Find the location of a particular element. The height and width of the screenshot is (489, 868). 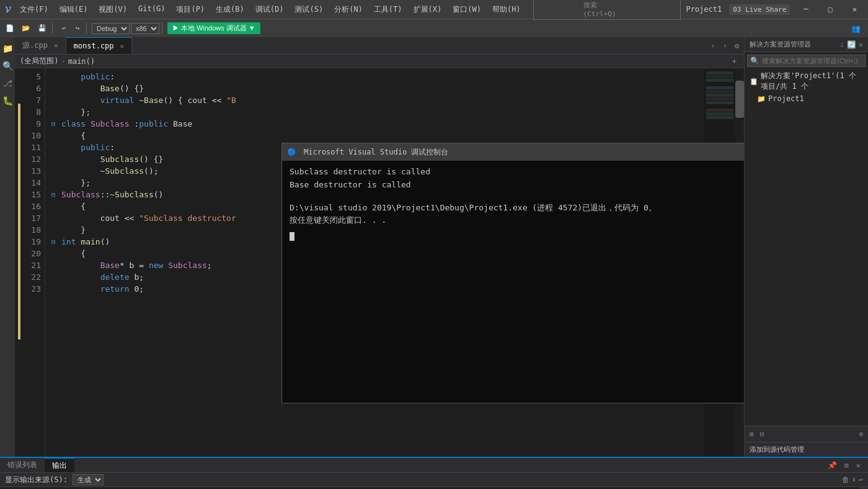

git-icon: ⎇ is located at coordinates (7, 83).